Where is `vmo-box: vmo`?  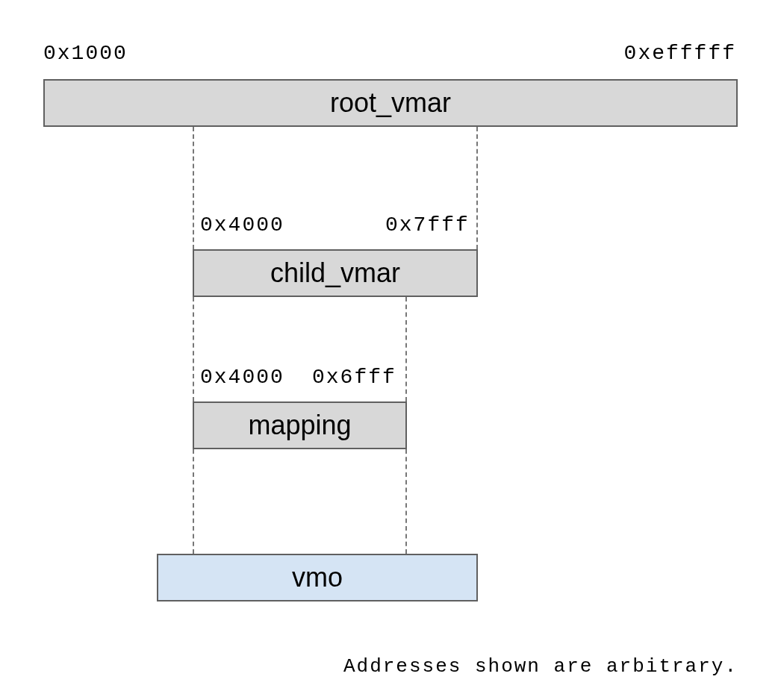 vmo-box: vmo is located at coordinates (317, 578).